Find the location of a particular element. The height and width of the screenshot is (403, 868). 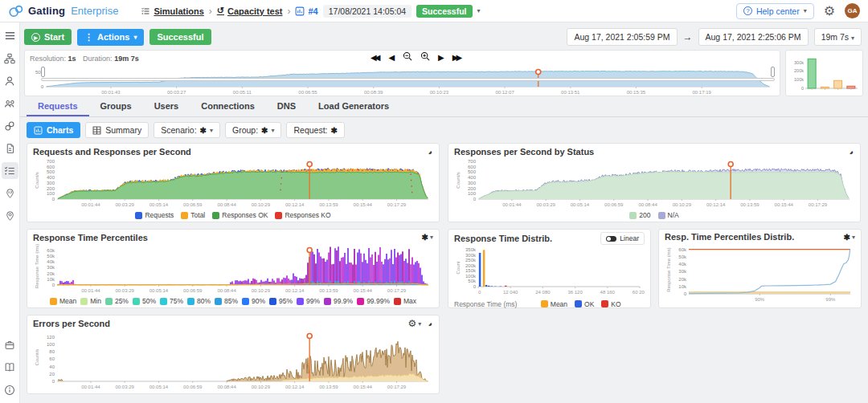

date-to-picker: Aug 17, 2021 2:25:06 PM is located at coordinates (754, 37).